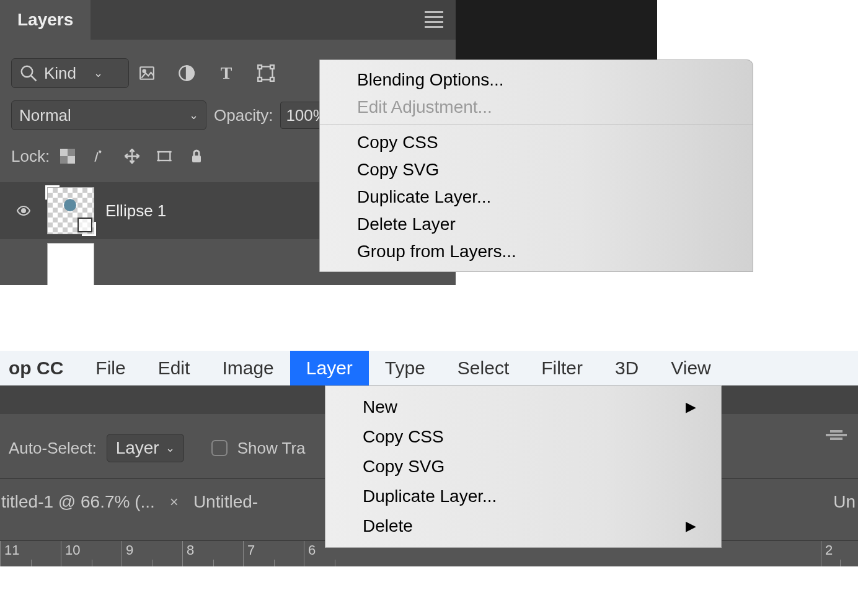  What do you see at coordinates (404, 467) in the screenshot?
I see `menu-item-label: Copy SVG` at bounding box center [404, 467].